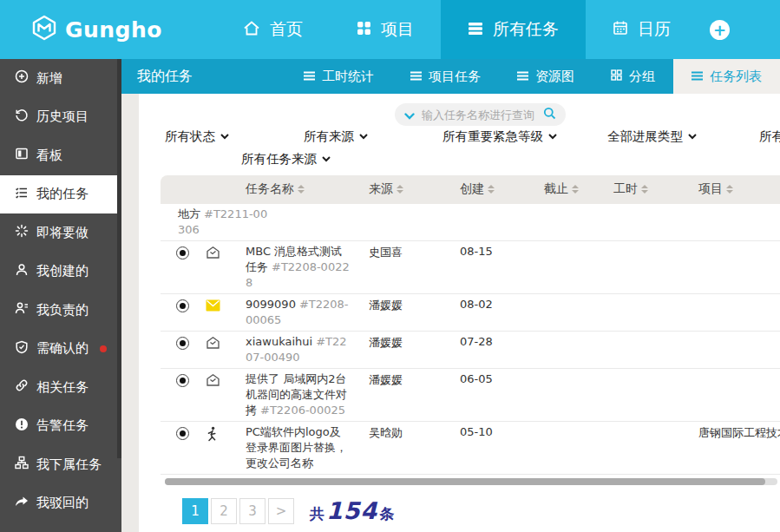  I want to click on sidebar-item-history-projects: 历史项目, so click(61, 118).